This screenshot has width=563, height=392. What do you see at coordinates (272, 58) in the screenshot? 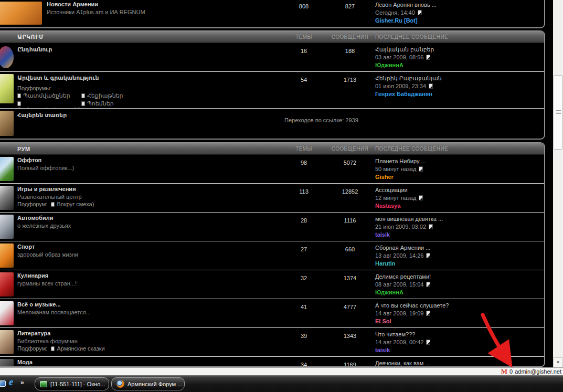
I see `forum-row: Ընդհանուր 16 188 Հայկական բանբեր 03 авг …` at bounding box center [272, 58].